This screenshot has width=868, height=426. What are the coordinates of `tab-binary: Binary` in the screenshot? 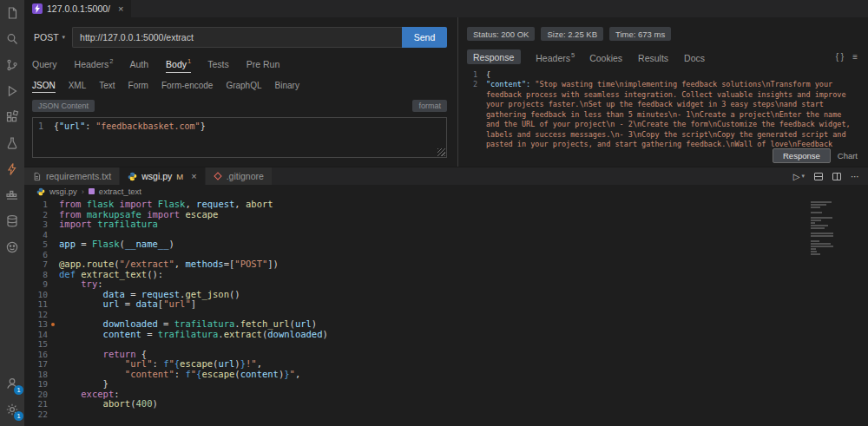 It's located at (287, 87).